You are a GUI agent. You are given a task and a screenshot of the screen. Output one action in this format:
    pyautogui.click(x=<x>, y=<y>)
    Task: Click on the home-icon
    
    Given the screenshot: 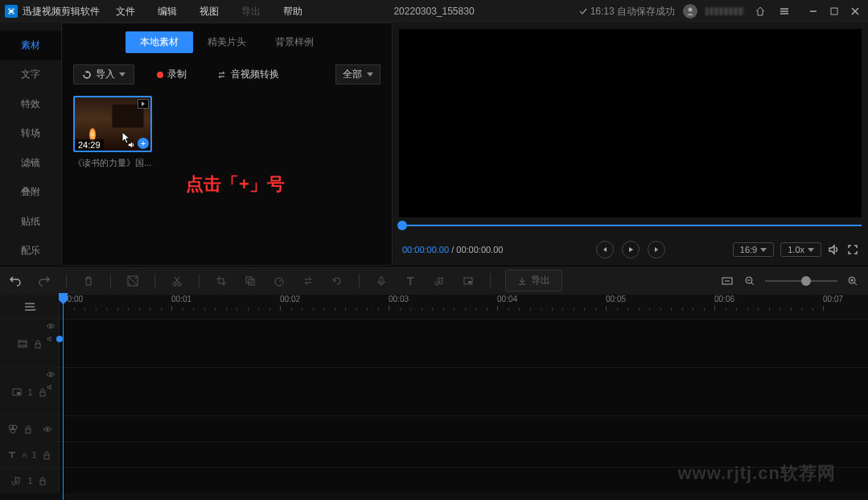 What is the action you would take?
    pyautogui.click(x=760, y=11)
    